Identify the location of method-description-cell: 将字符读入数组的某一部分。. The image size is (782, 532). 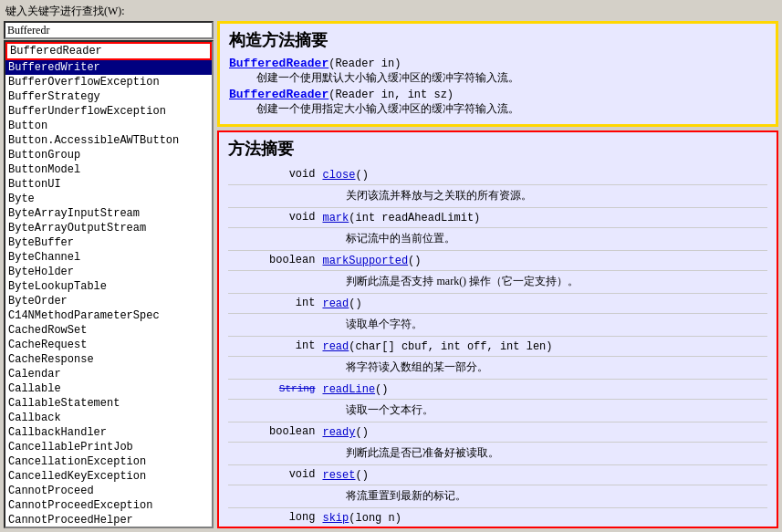
(543, 369).